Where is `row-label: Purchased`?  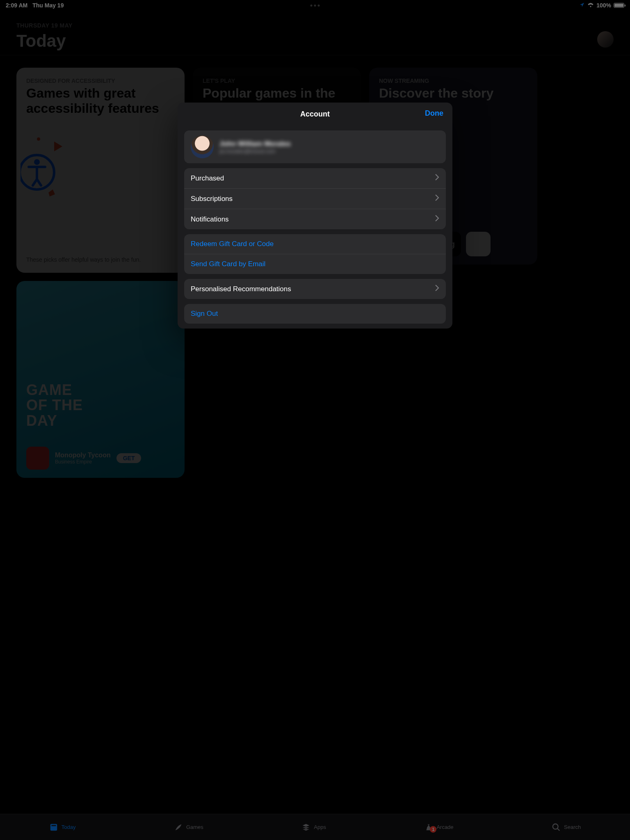
row-label: Purchased is located at coordinates (208, 178).